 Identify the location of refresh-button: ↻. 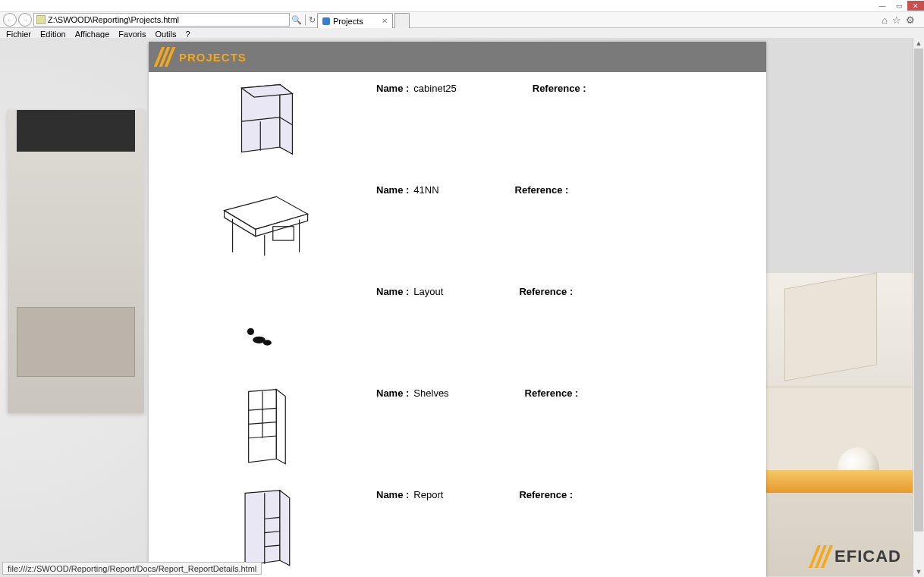
(313, 20).